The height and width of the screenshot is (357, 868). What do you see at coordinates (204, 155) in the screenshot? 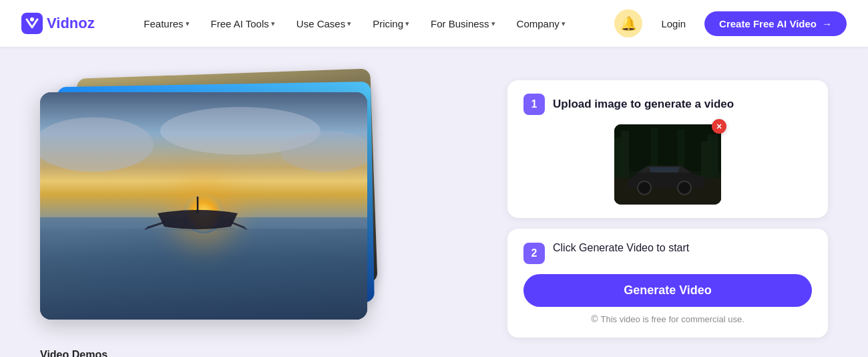
I see `clouds` at bounding box center [204, 155].